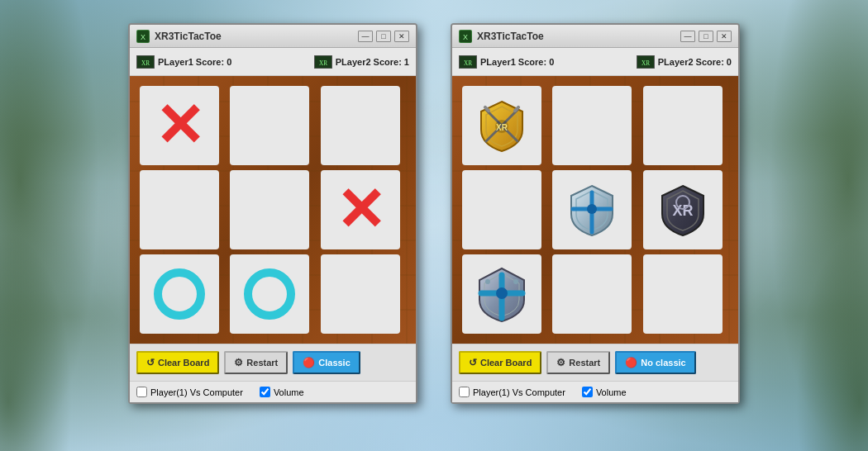 The height and width of the screenshot is (451, 868). I want to click on maximize-button-2: □, so click(706, 36).